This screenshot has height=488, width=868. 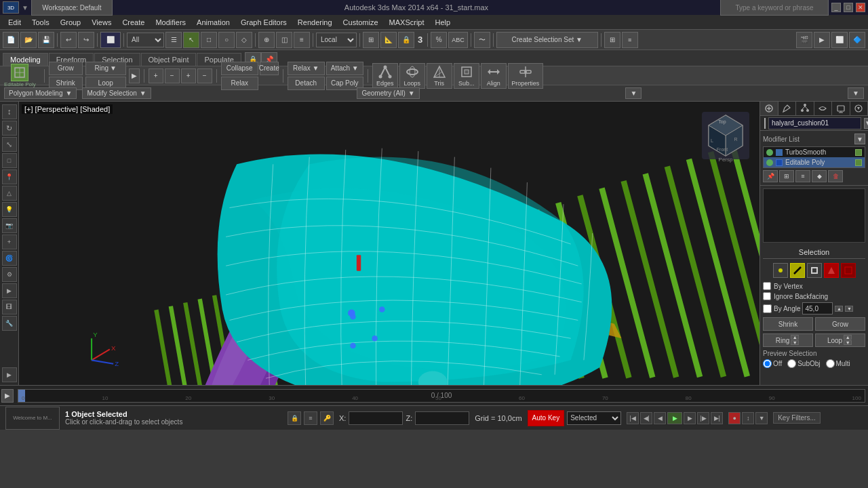 I want to click on fence-select: ◇, so click(x=244, y=40).